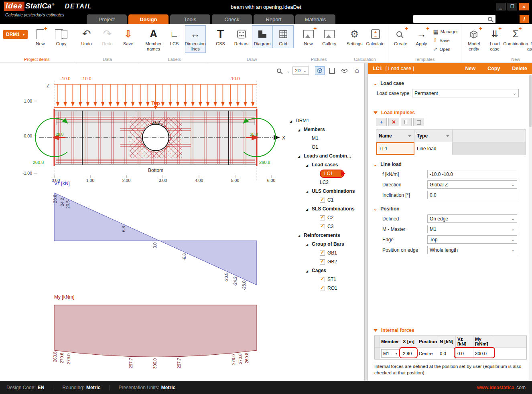 The height and width of the screenshot is (394, 532). Describe the element at coordinates (322, 262) in the screenshot. I see `tree-item-gb2: GB2` at that location.